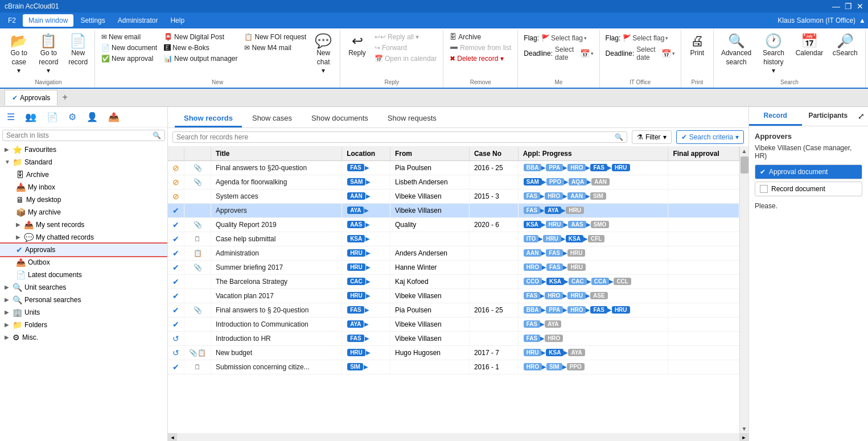  Describe the element at coordinates (454, 182) in the screenshot. I see `table-row: ⊘ 📎 Agenda for floorwalking SAM▶ Lisbeth…` at that location.